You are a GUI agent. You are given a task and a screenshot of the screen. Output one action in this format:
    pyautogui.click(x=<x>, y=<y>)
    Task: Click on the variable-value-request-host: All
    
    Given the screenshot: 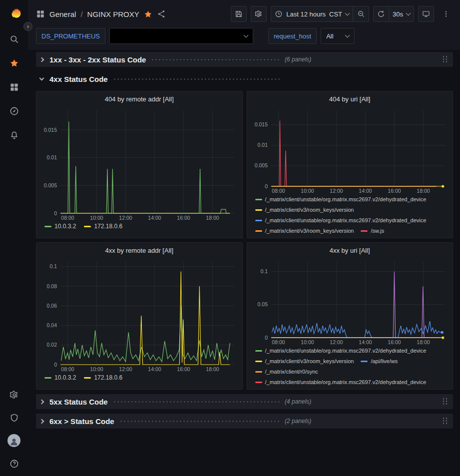 What is the action you would take?
    pyautogui.click(x=338, y=36)
    